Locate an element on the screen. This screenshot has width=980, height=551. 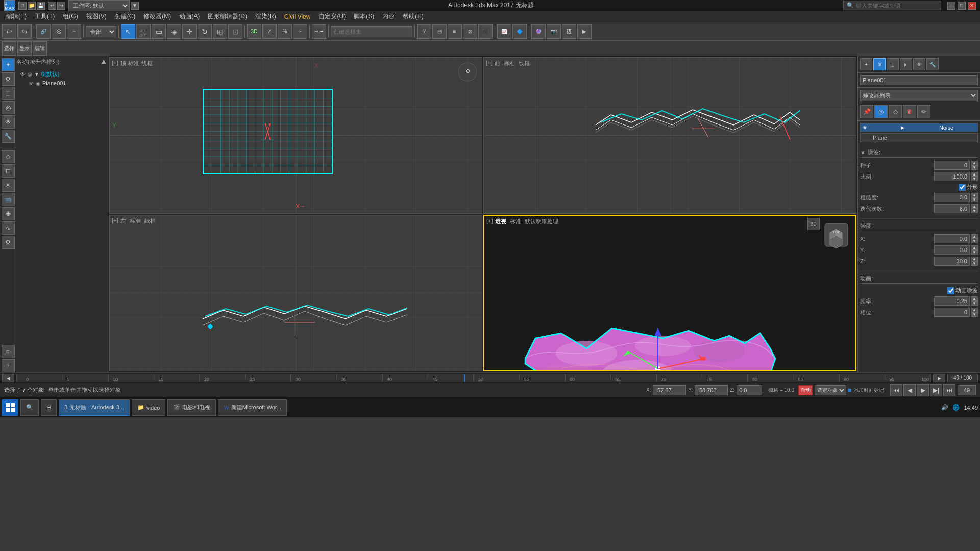
remove-modifier-btn: 🗑 is located at coordinates (910, 112).